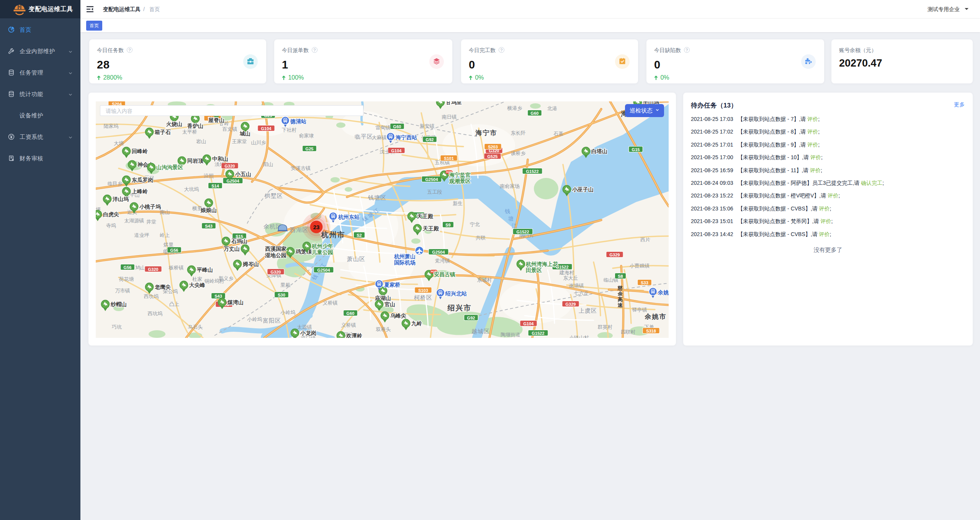 This screenshot has height=520, width=980. I want to click on svg-text: 临目乡, so click(115, 184).